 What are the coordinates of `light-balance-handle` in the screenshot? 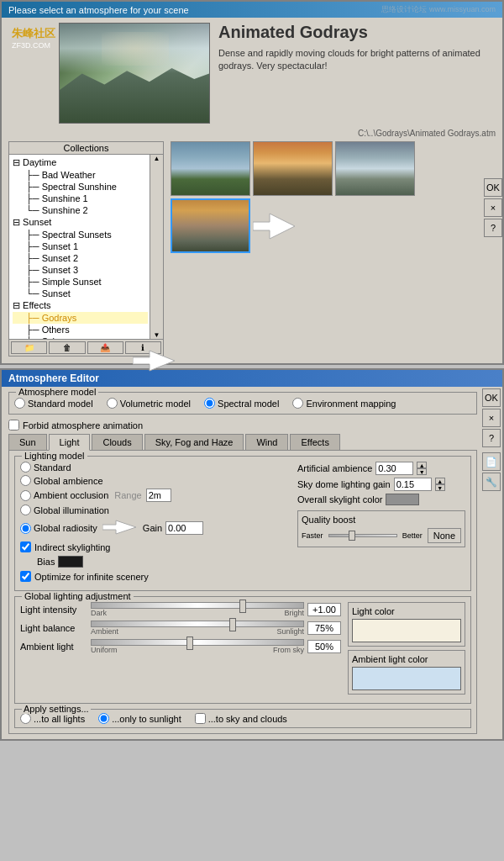 It's located at (233, 625).